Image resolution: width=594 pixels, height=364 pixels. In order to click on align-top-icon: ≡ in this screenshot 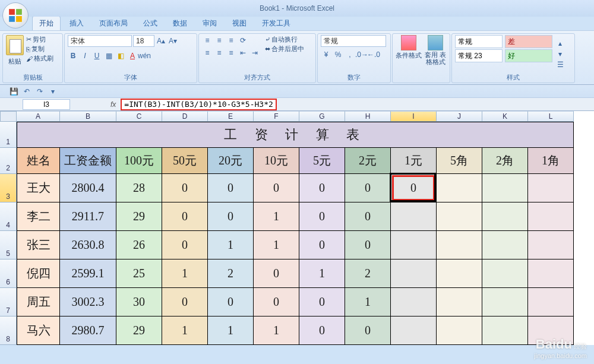, I will do `click(207, 40)`.